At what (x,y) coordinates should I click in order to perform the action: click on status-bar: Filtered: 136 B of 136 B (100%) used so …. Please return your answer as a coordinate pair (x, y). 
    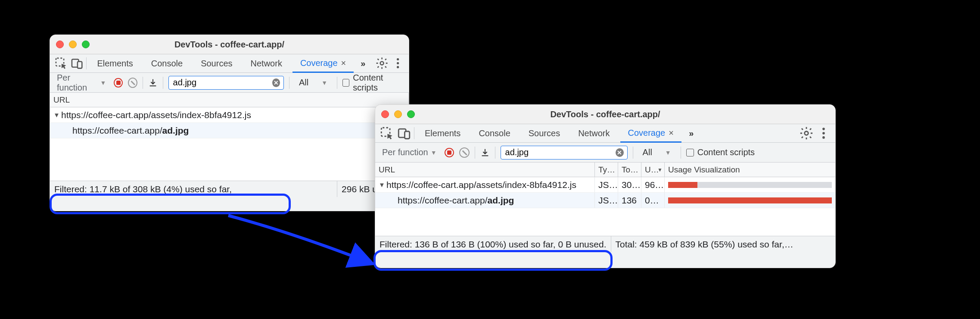
    Looking at the image, I should click on (605, 244).